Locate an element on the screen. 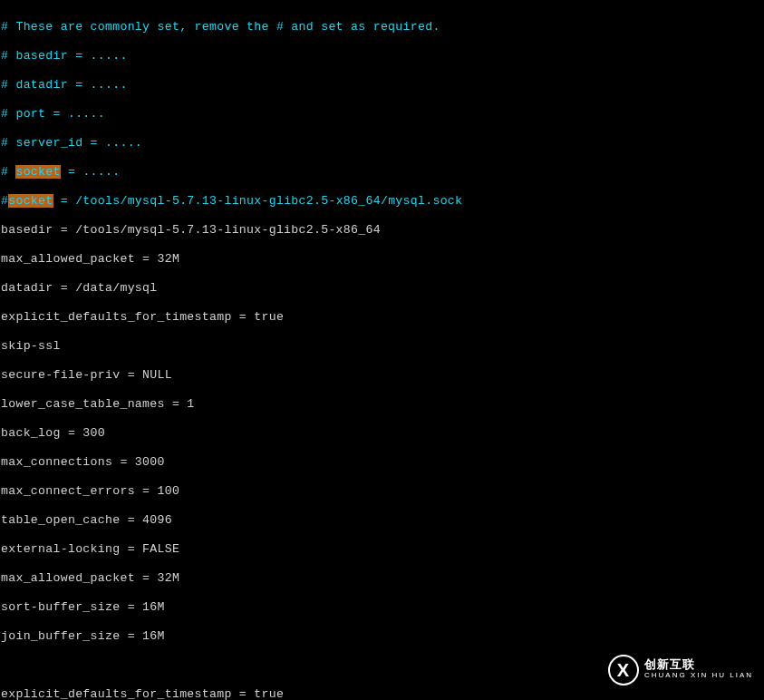 This screenshot has width=764, height=700. config-line: secure-file-priv = NULL is located at coordinates (382, 375).